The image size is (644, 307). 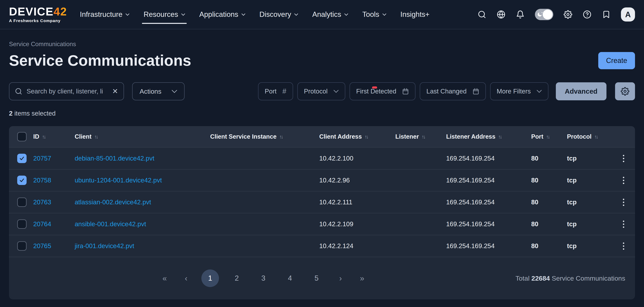 What do you see at coordinates (42, 224) in the screenshot?
I see `row-id-link: 20764` at bounding box center [42, 224].